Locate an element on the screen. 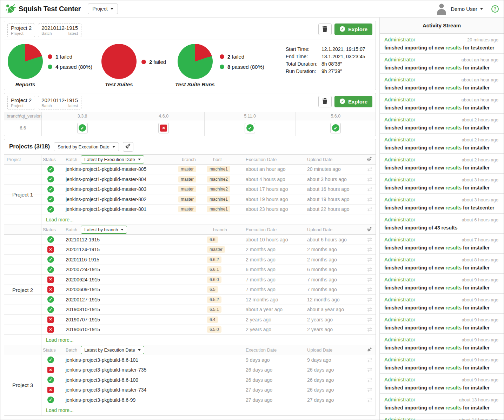 The image size is (504, 420). batch-name-link: jenkins-project1-pkgbuild-master-804 is located at coordinates (122, 179).